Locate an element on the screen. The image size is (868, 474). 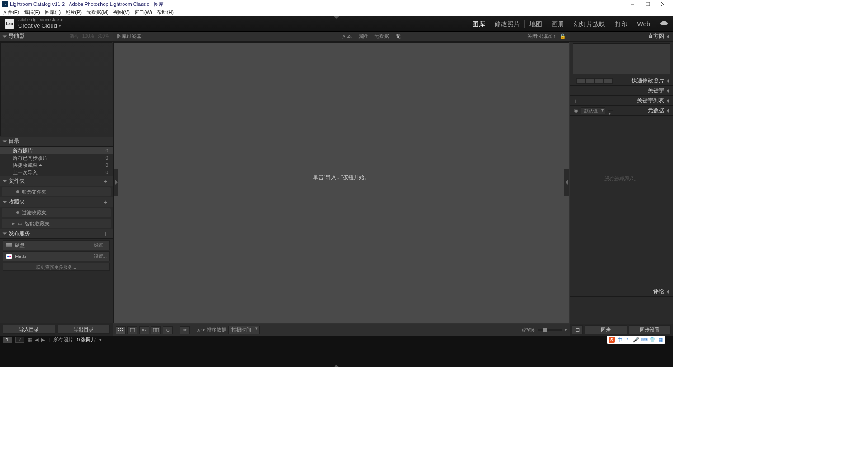
catalog-item-last-import: 上一次导入0 is located at coordinates (56, 172).